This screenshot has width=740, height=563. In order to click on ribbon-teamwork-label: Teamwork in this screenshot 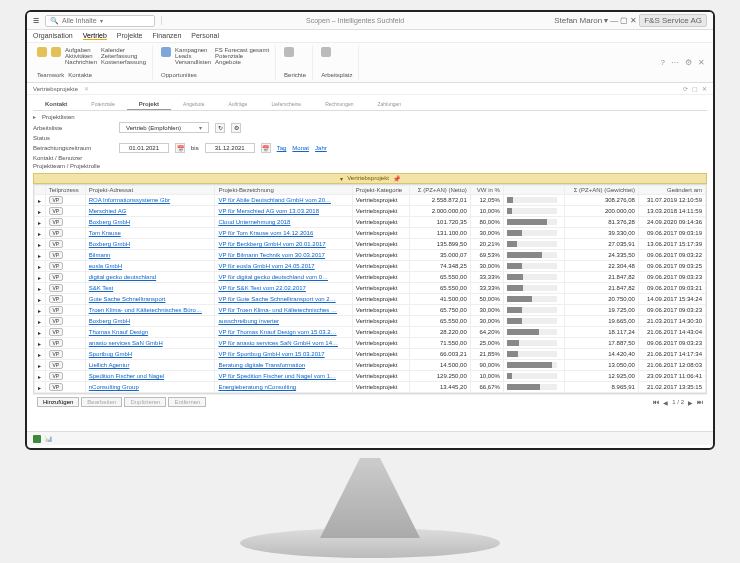, I will do `click(50, 75)`.